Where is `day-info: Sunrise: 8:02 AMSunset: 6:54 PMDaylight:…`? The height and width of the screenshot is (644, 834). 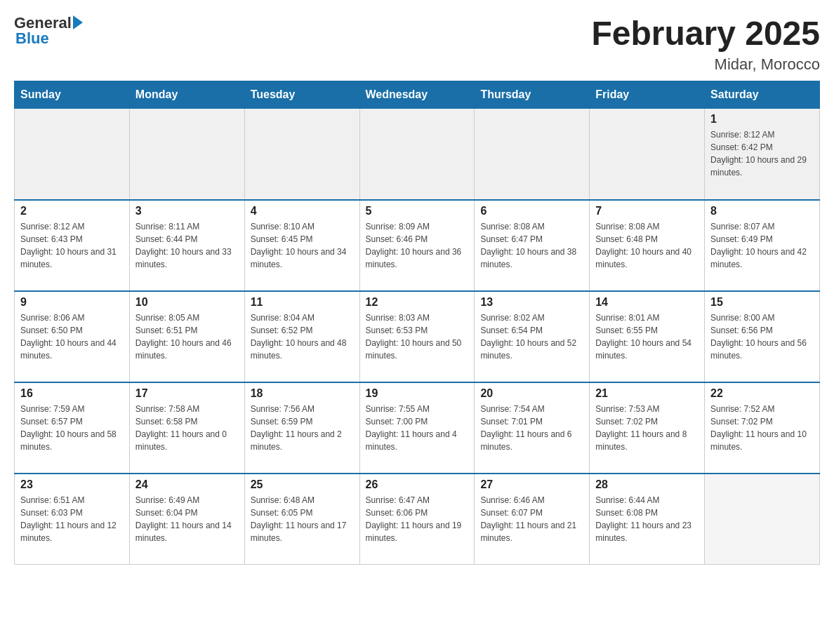
day-info: Sunrise: 8:02 AMSunset: 6:54 PMDaylight:… is located at coordinates (532, 337).